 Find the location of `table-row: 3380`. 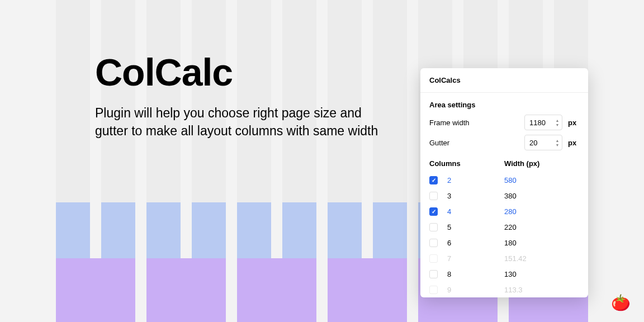

table-row: 3380 is located at coordinates (504, 196).